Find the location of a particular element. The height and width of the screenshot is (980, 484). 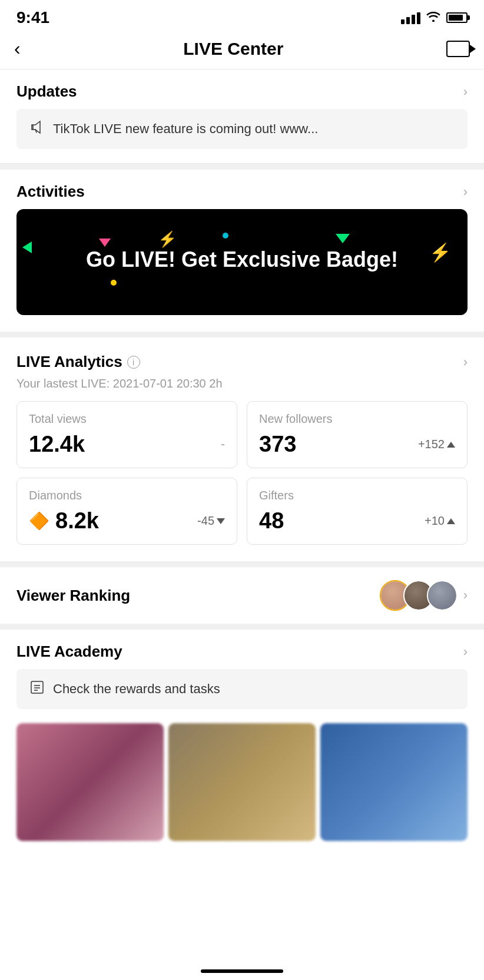

activities-banner: ⚡ ⚡ Go LIVE! Get Exclusive Badge! is located at coordinates (242, 262).